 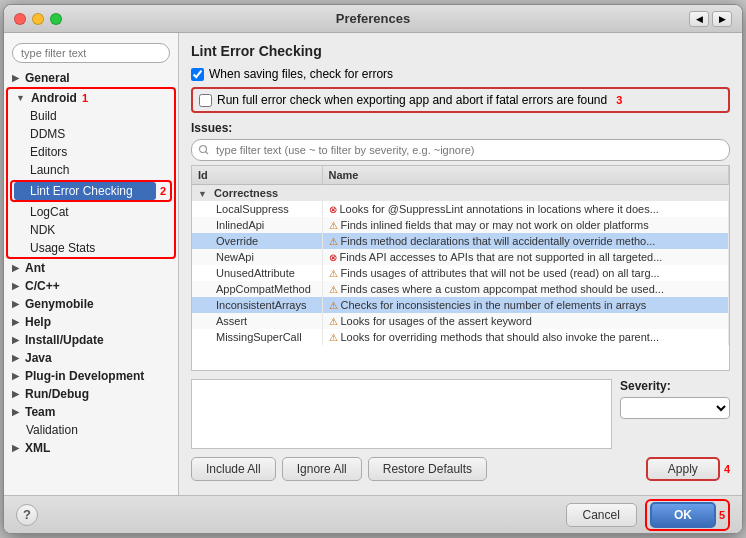 What do you see at coordinates (91, 230) in the screenshot?
I see `sidebar-item-ndk: NDK` at bounding box center [91, 230].